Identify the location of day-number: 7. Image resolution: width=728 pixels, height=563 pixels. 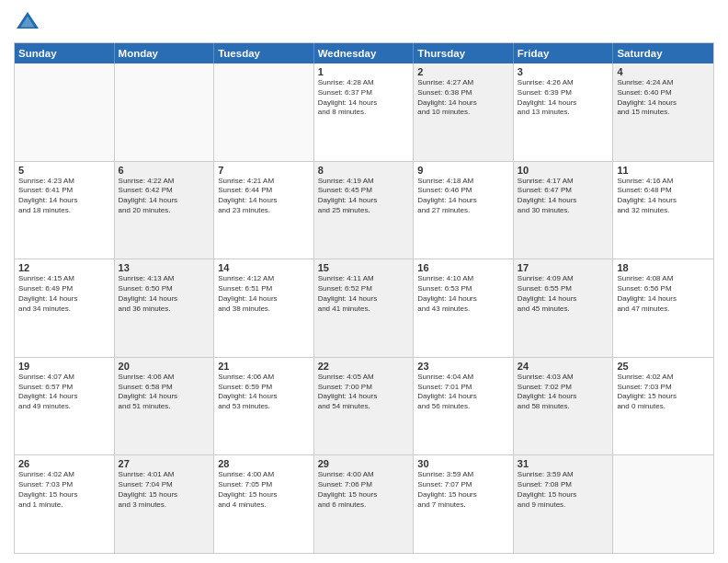
(264, 170).